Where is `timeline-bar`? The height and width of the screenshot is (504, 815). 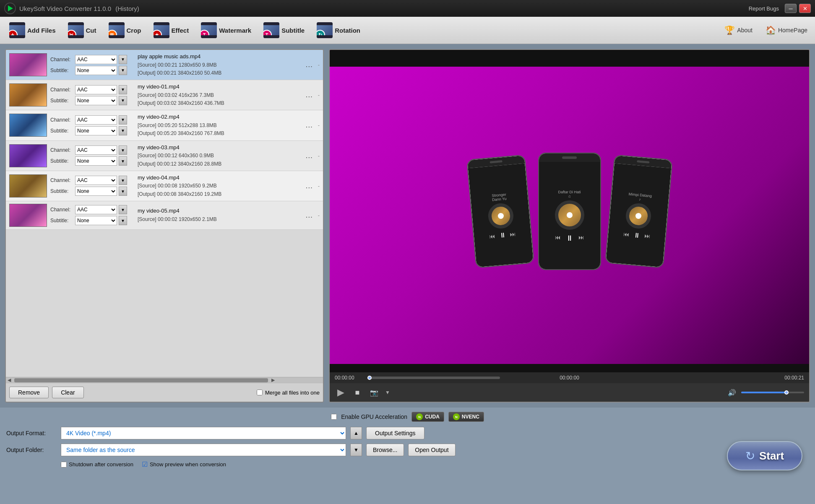
timeline-bar is located at coordinates (434, 378).